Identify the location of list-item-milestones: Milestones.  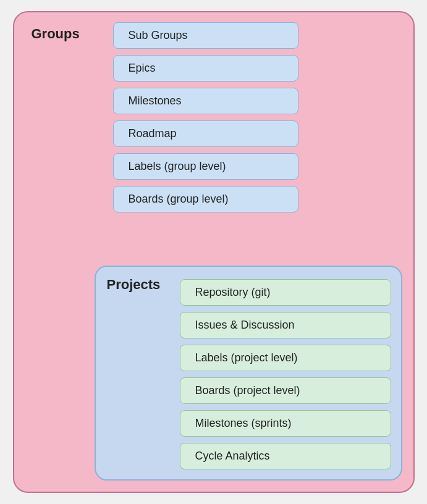
(206, 101).